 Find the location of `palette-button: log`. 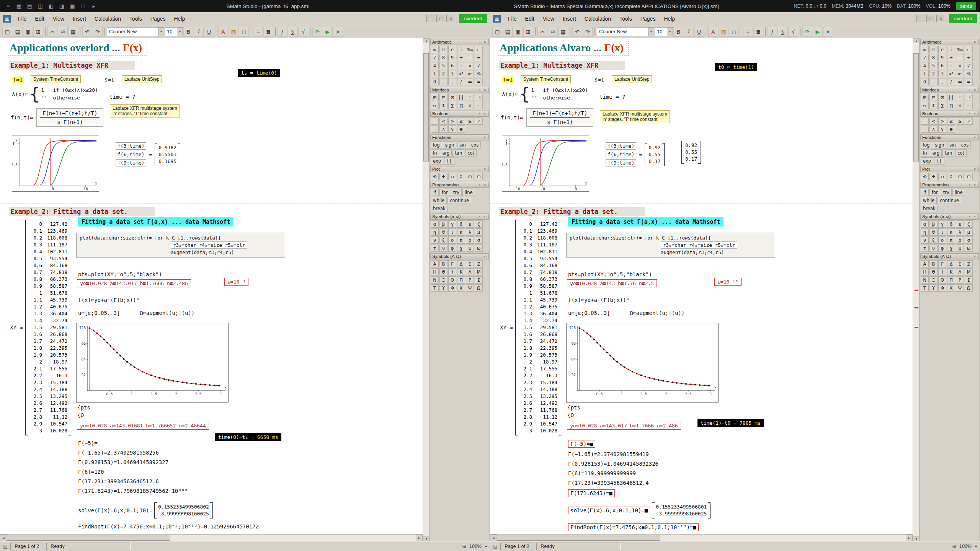

palette-button: log is located at coordinates (436, 145).